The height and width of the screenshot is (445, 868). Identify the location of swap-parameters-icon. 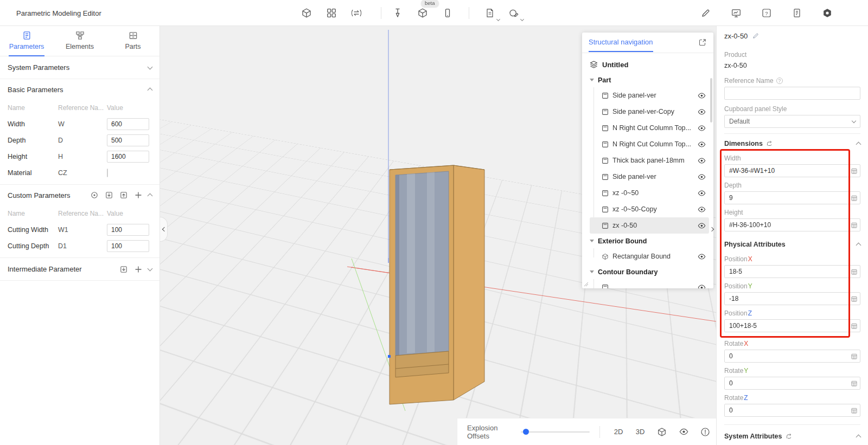
(356, 13).